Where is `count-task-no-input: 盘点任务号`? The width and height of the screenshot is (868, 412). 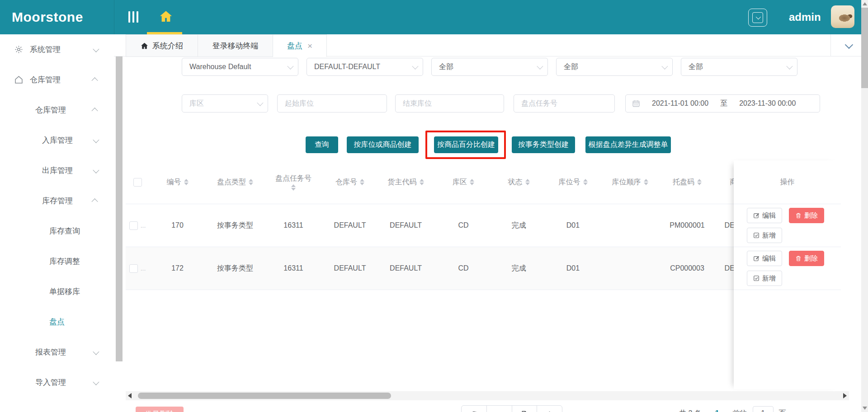 count-task-no-input: 盘点任务号 is located at coordinates (564, 103).